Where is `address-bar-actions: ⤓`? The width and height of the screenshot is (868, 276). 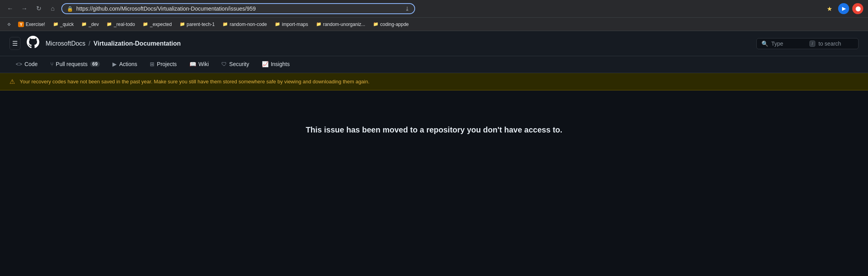 address-bar-actions: ⤓ is located at coordinates (407, 9).